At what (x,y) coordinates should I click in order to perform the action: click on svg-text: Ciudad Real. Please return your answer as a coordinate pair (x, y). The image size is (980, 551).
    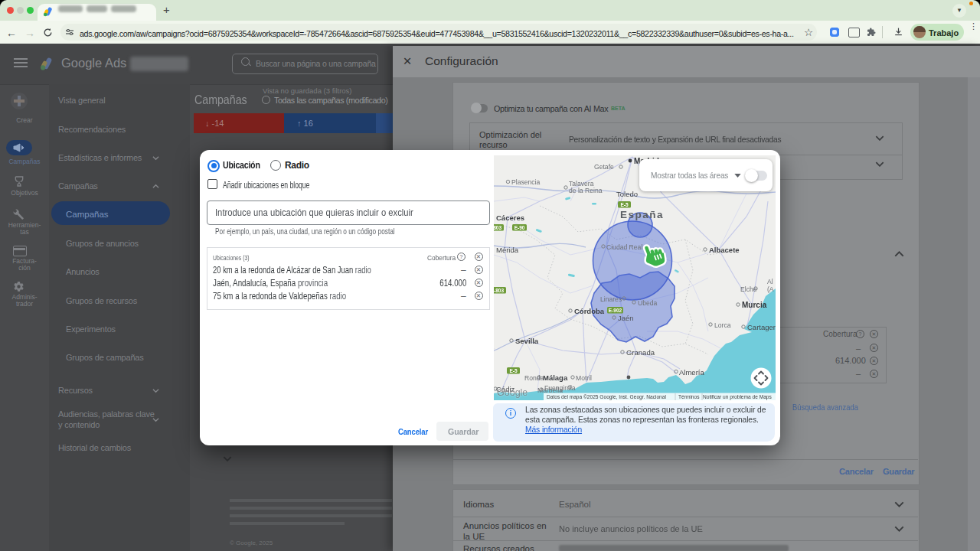
    Looking at the image, I should click on (625, 247).